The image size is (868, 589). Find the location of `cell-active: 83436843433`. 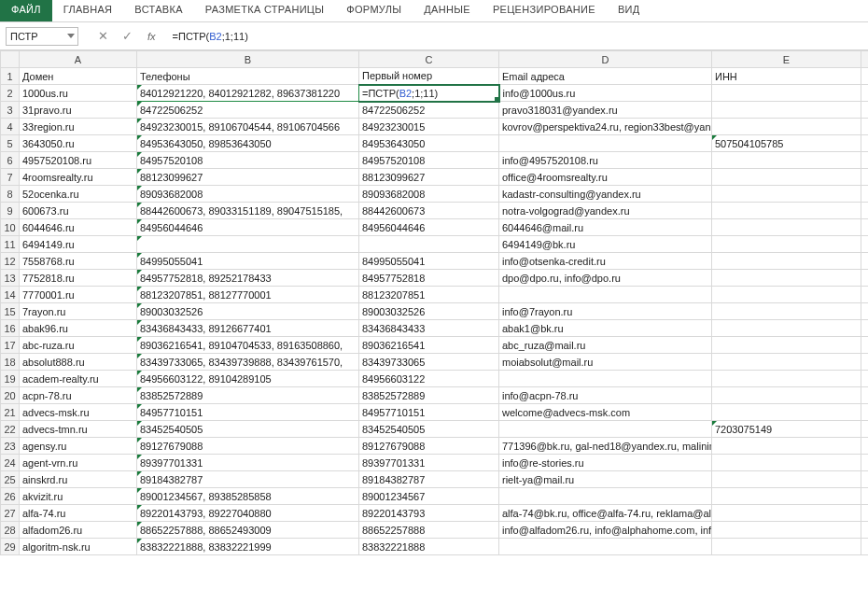

cell-active: 83436843433 is located at coordinates (429, 329).